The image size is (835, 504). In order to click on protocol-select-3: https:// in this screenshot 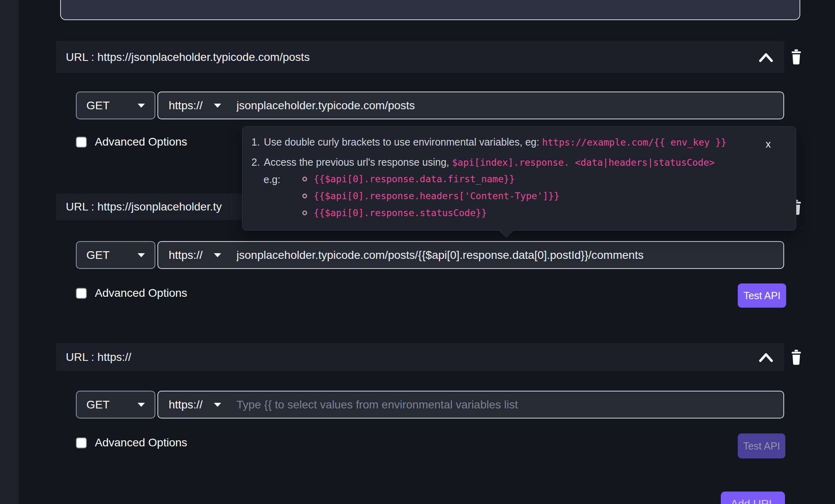, I will do `click(186, 405)`.